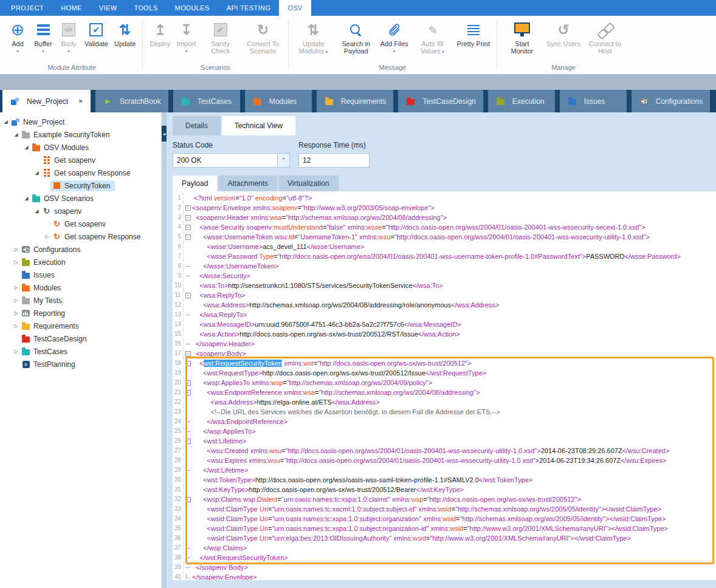 This screenshot has width=716, height=588. What do you see at coordinates (444, 392) in the screenshot?
I see `code-line: 21- <wsa:EndpointReference xmlns:wsa="ht…` at bounding box center [444, 392].